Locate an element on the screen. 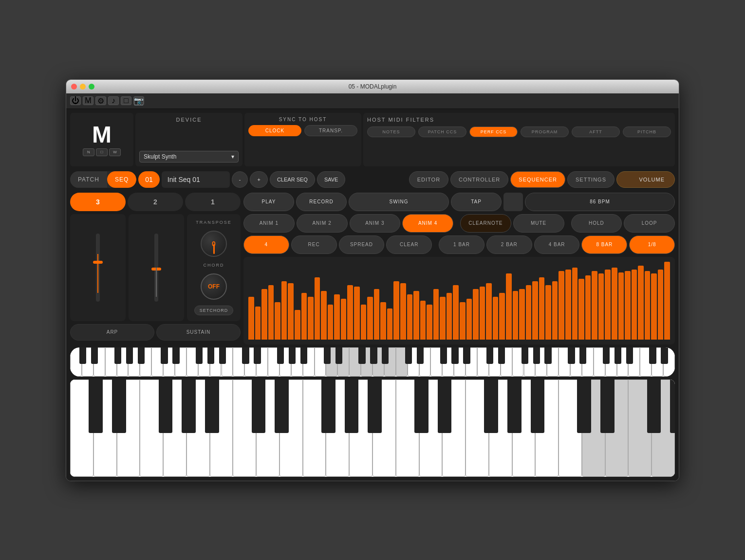  bar4-btn: 4 BAR is located at coordinates (557, 245).